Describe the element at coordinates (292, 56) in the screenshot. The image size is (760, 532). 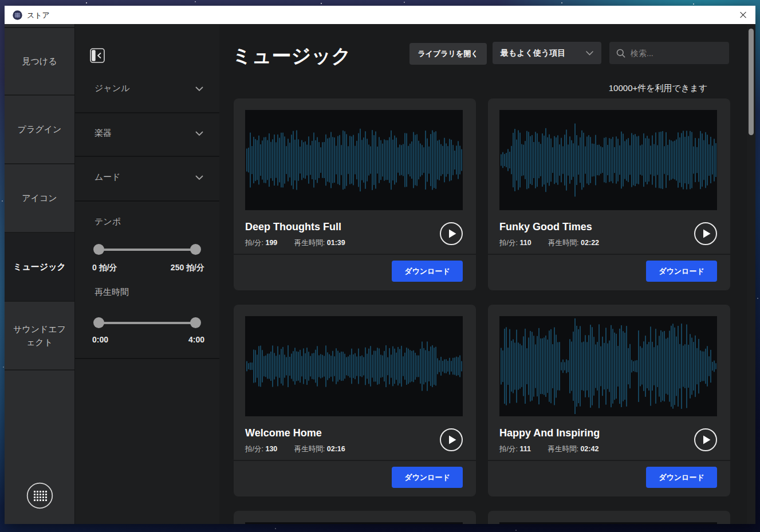
I see `page-title: ミュージック` at that location.